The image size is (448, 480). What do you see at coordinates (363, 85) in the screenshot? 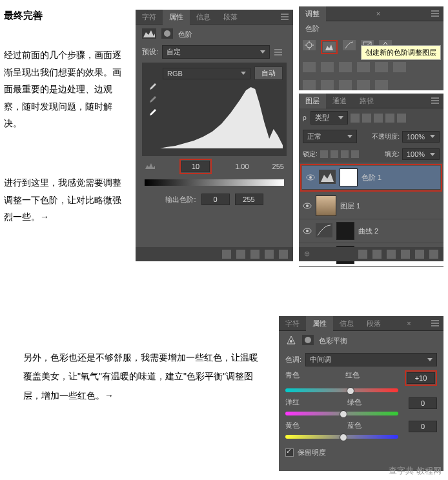
I see `gradient-map-icon` at bounding box center [363, 85].